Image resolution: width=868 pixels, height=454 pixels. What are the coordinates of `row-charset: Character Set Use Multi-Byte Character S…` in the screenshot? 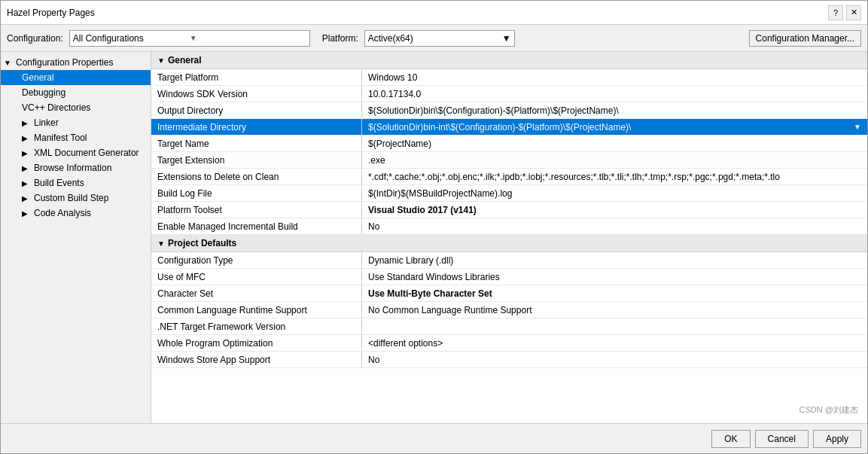 It's located at (509, 294).